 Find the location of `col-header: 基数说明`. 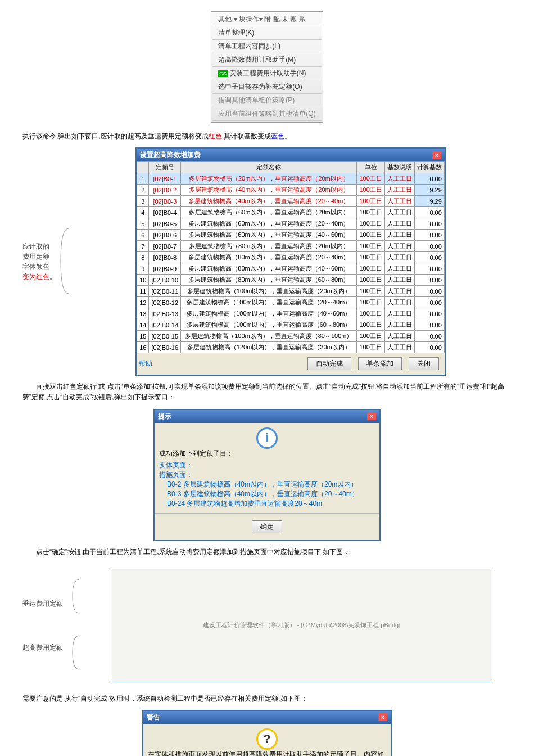

col-header: 基数说明 is located at coordinates (399, 168).